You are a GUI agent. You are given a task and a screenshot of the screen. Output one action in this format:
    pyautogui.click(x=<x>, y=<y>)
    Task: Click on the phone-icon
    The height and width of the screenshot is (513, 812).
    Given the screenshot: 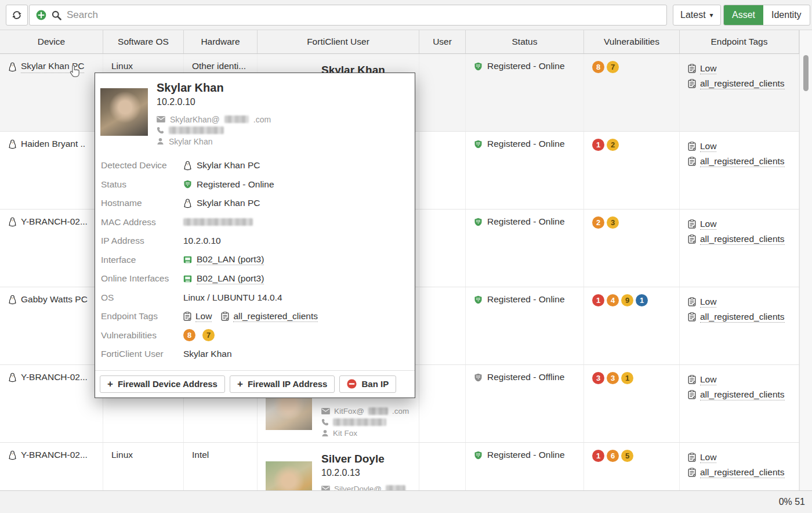 What is the action you would take?
    pyautogui.click(x=325, y=422)
    